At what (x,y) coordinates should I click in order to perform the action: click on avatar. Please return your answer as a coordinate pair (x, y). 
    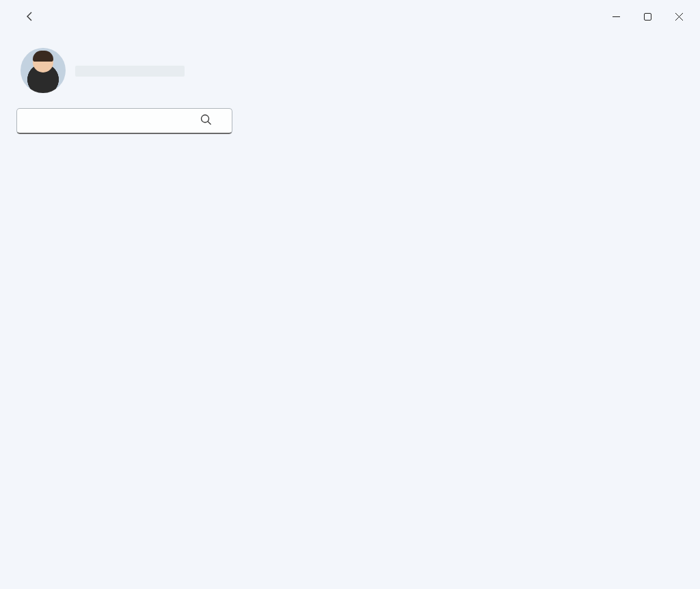
    Looking at the image, I should click on (43, 70).